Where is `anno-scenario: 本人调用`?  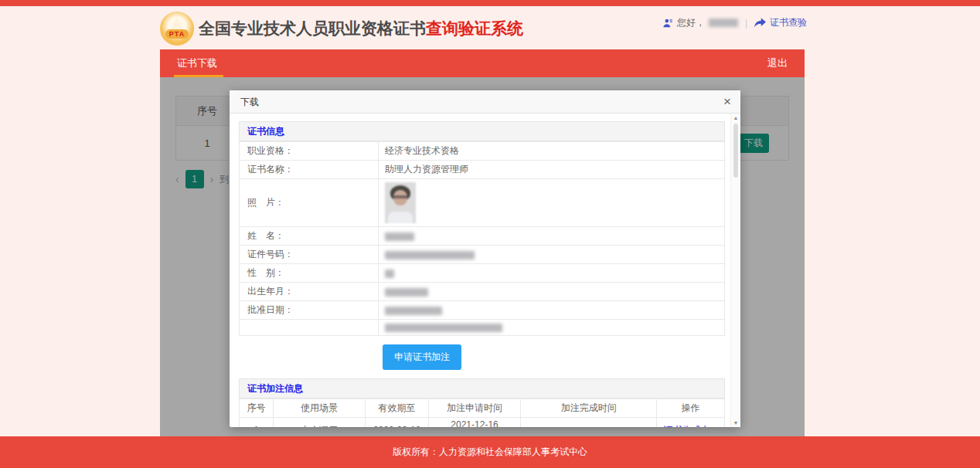 anno-scenario: 本人调用 is located at coordinates (318, 423).